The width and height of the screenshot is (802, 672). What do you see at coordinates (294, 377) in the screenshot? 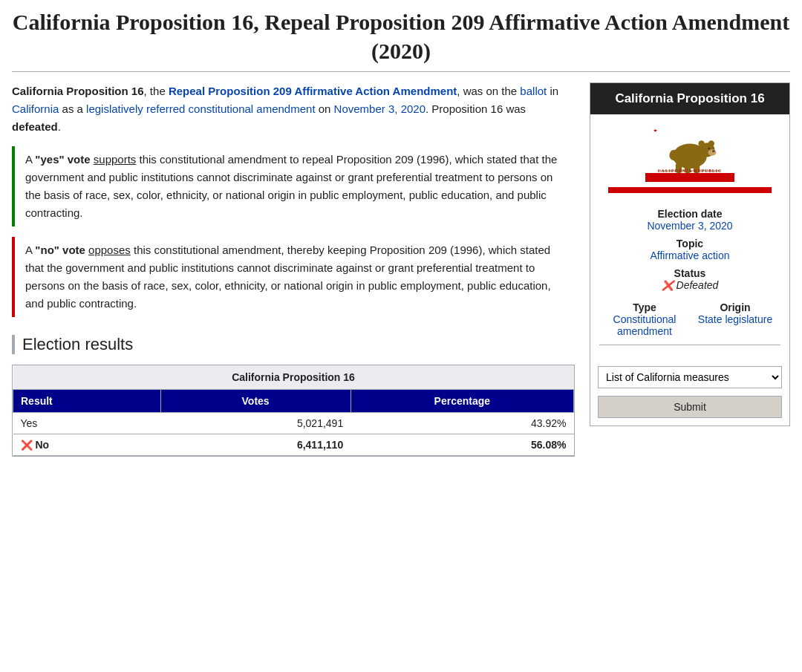
I see `table-title-cell: California Proposition 16` at bounding box center [294, 377].